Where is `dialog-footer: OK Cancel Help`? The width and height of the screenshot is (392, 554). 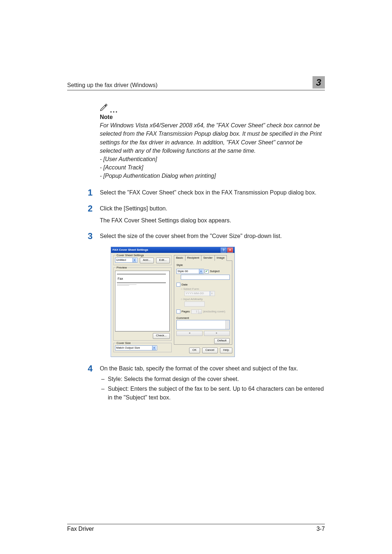 dialog-footer: OK Cancel Help is located at coordinates (203, 350).